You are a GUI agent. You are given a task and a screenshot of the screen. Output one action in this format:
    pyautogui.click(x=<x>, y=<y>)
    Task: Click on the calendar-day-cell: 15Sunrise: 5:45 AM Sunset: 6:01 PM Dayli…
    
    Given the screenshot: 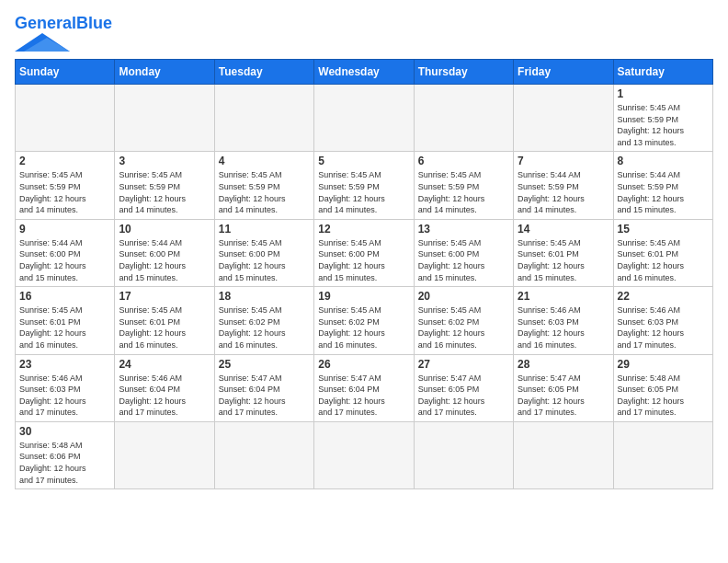 What is the action you would take?
    pyautogui.click(x=663, y=252)
    